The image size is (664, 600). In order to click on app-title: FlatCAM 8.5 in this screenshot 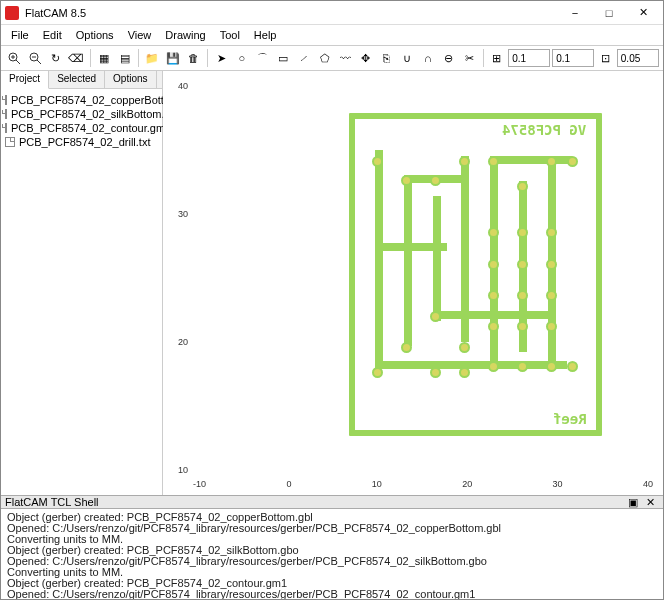, I will do `click(292, 13)`.